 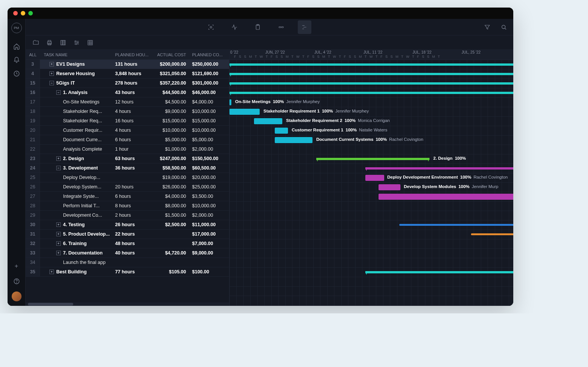 What do you see at coordinates (33, 74) in the screenshot?
I see `row-number: 4` at bounding box center [33, 74].